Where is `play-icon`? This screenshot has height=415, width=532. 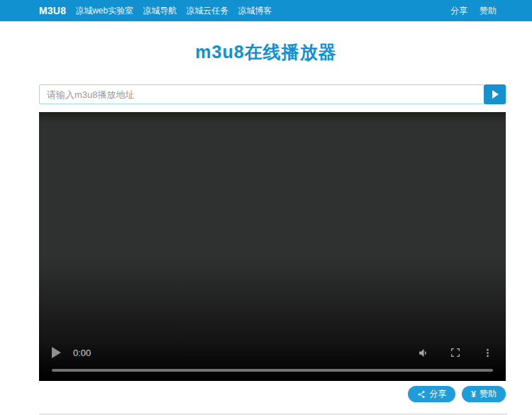 play-icon is located at coordinates (495, 94).